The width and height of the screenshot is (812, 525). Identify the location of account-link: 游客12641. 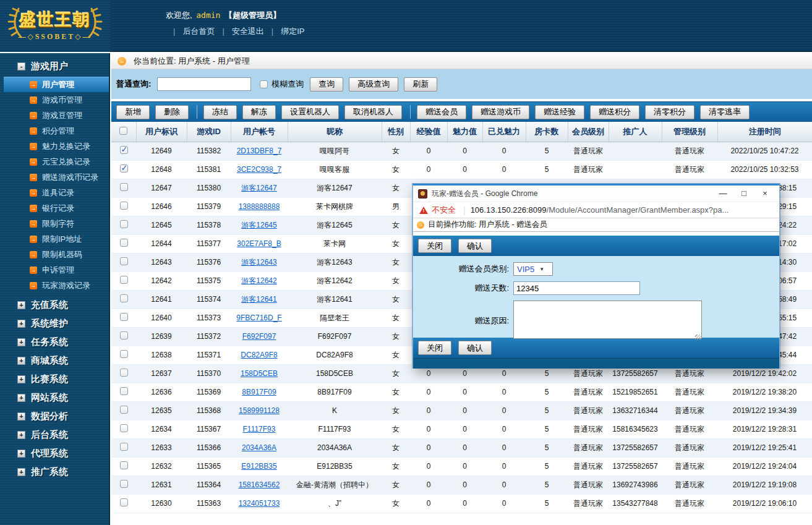
(259, 299).